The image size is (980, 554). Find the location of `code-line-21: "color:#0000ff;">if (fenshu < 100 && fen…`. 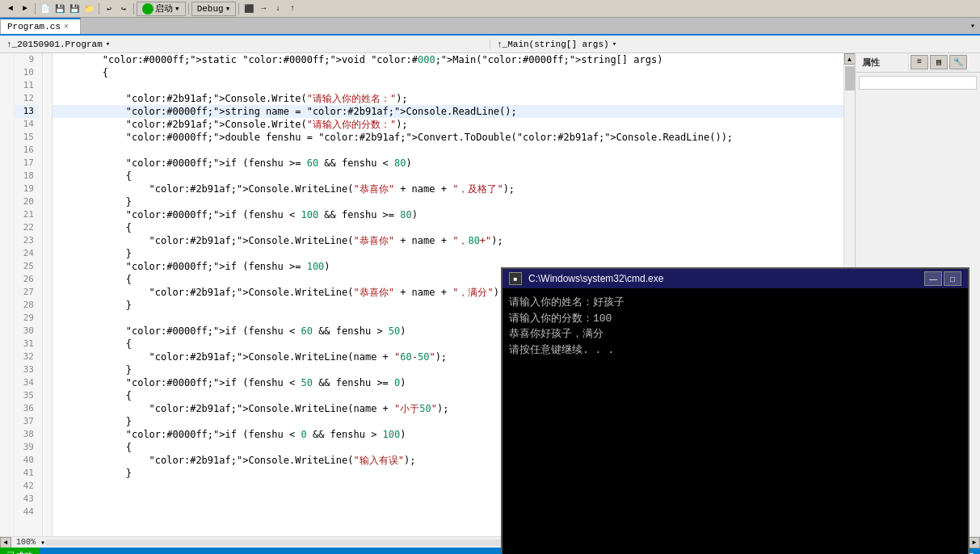

code-line-21: "color:#0000ff;">if (fenshu < 100 && fen… is located at coordinates (448, 215).